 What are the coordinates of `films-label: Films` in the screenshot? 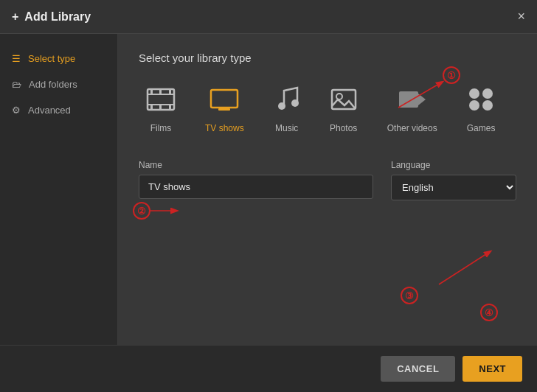 It's located at (161, 128).